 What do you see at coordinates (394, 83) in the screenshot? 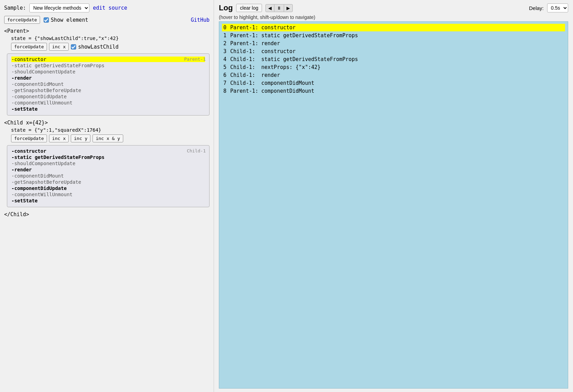
I see `log-entry: 7 Child-1: componentDidMount` at bounding box center [394, 83].